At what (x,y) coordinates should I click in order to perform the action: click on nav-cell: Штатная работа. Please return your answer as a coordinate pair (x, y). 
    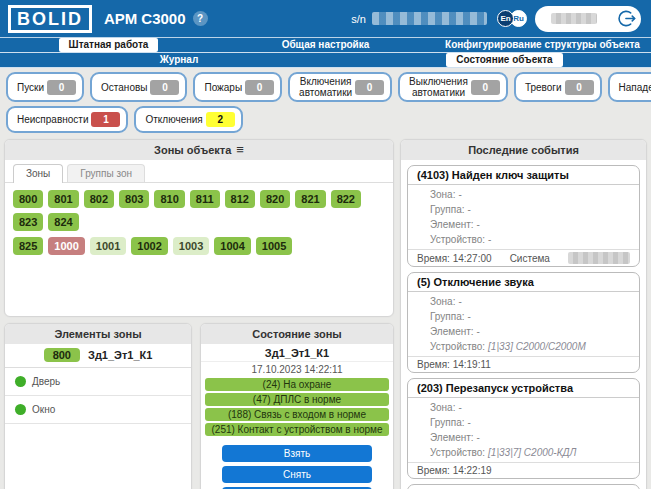
    Looking at the image, I should click on (108, 45).